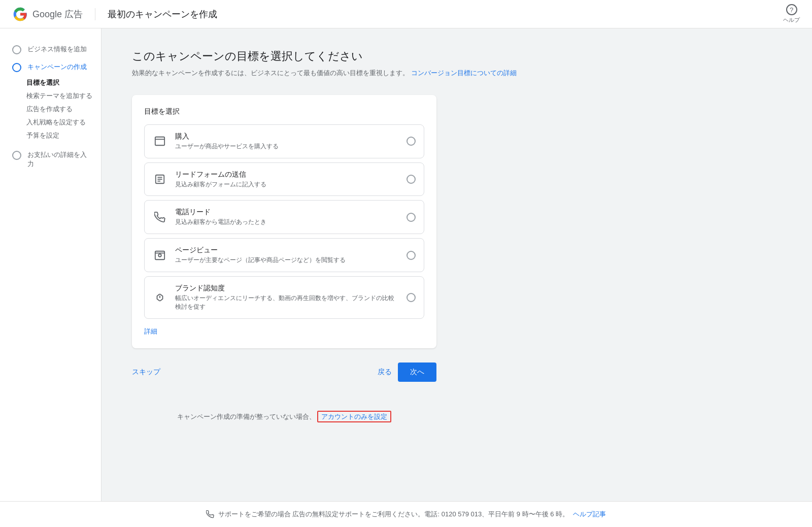 This screenshot has height=527, width=812. I want to click on header-page-title: 最初のキャンペーンを作成, so click(162, 14).